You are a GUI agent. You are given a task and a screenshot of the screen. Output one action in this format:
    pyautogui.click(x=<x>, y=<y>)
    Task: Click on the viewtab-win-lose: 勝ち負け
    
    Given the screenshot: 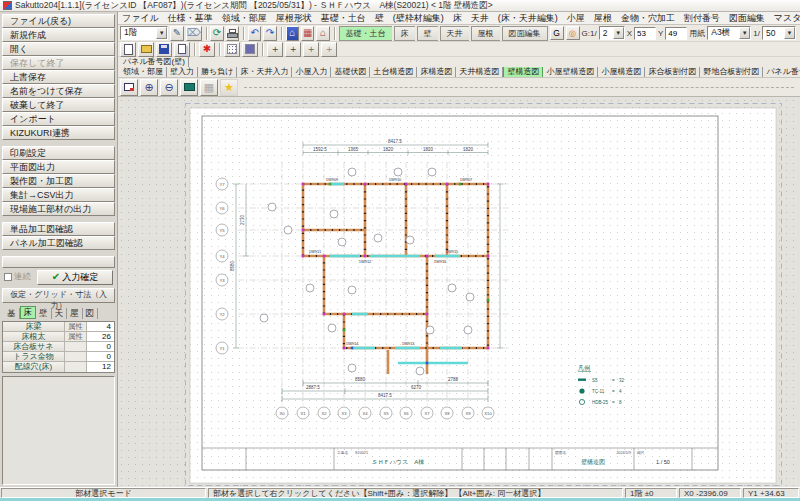 What is the action you would take?
    pyautogui.click(x=218, y=72)
    